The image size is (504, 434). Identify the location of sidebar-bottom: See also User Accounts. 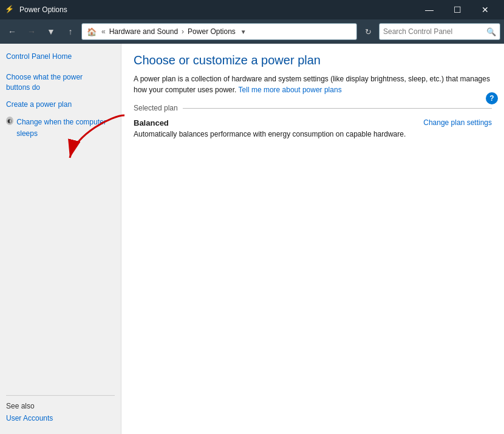
(61, 411).